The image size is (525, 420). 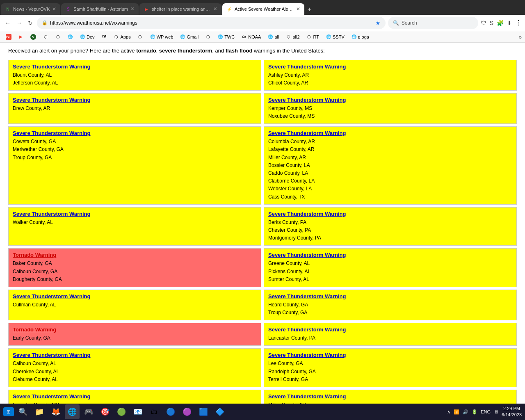 I want to click on taskbar-firefox: 🦊, so click(x=56, y=412).